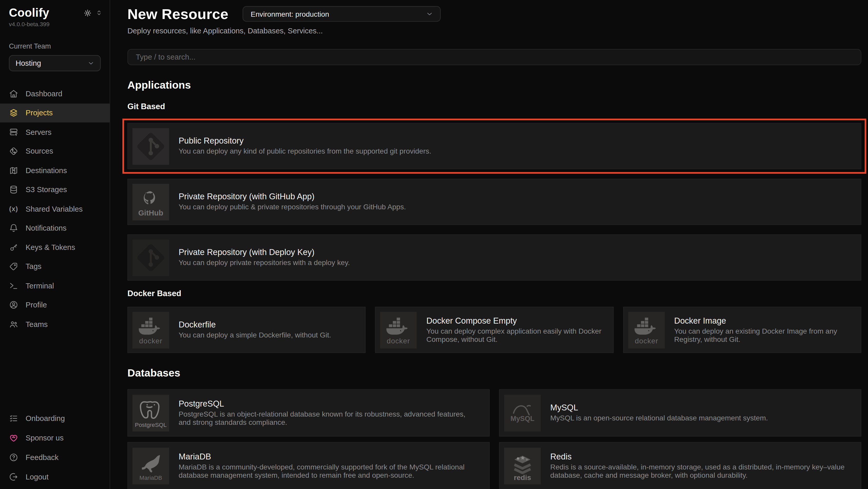 The image size is (868, 489). Describe the element at coordinates (494, 57) in the screenshot. I see `search-input` at that location.